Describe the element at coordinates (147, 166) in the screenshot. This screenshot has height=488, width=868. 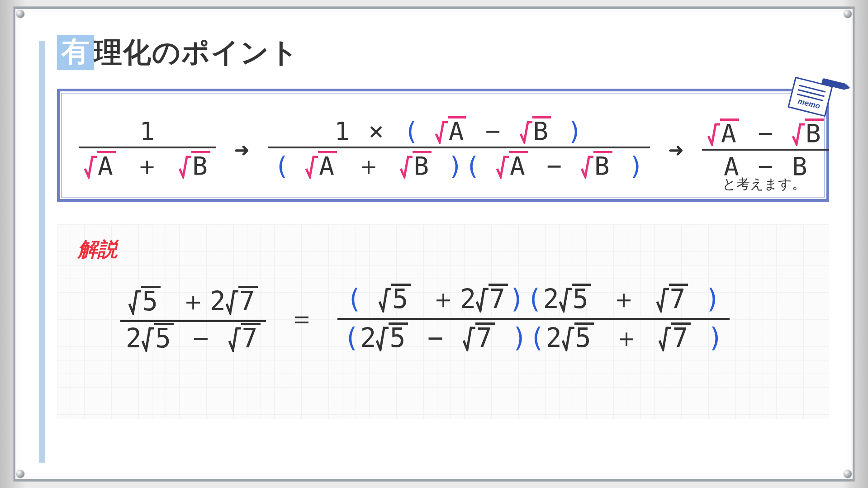
I see `denominator: A ＋ B` at that location.